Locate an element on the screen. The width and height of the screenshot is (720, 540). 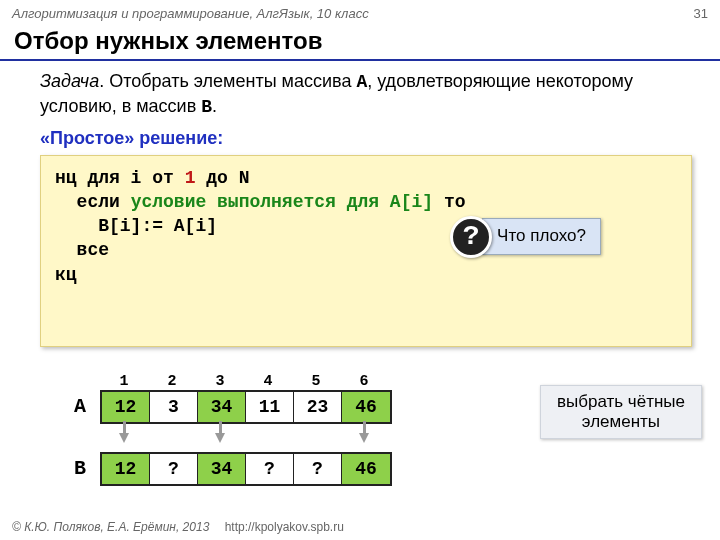
cell: 23 is located at coordinates (318, 407).